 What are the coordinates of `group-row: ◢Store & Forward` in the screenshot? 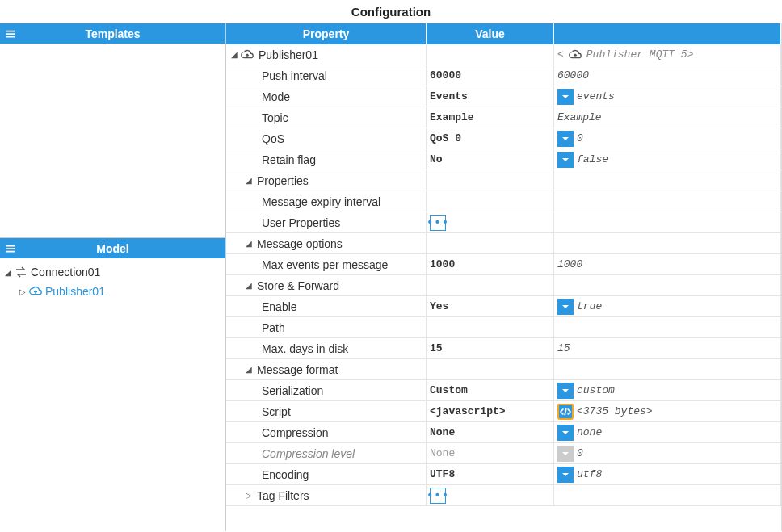 It's located at (504, 286).